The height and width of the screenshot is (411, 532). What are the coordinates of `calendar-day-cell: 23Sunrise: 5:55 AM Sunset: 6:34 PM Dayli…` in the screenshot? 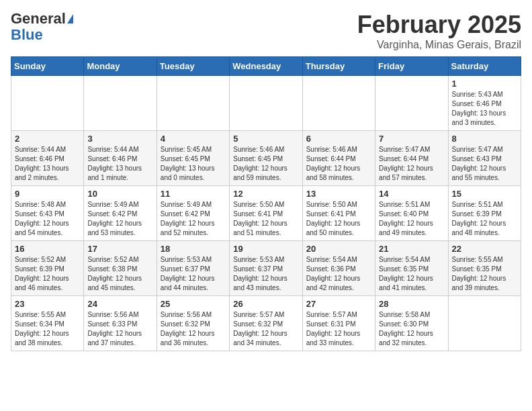 It's located at (48, 324).